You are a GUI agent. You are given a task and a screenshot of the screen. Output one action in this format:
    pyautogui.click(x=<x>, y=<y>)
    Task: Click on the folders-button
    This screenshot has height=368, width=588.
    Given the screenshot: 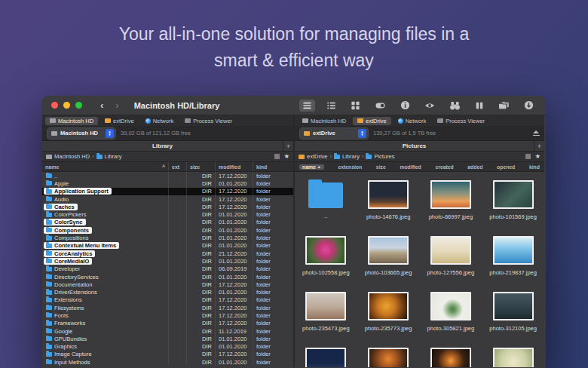 What is the action you would take?
    pyautogui.click(x=504, y=106)
    